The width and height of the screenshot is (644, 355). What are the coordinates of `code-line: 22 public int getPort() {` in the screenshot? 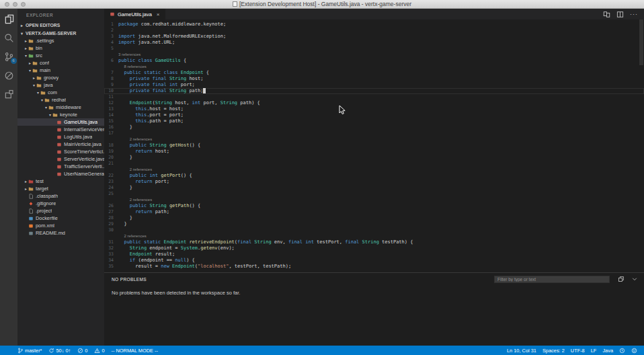 It's located at (374, 176).